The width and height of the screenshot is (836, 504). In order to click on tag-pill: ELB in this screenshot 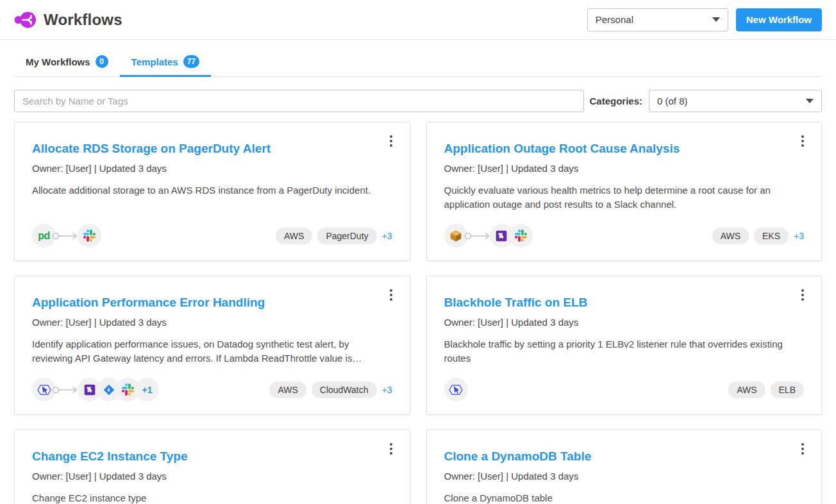, I will do `click(787, 390)`.